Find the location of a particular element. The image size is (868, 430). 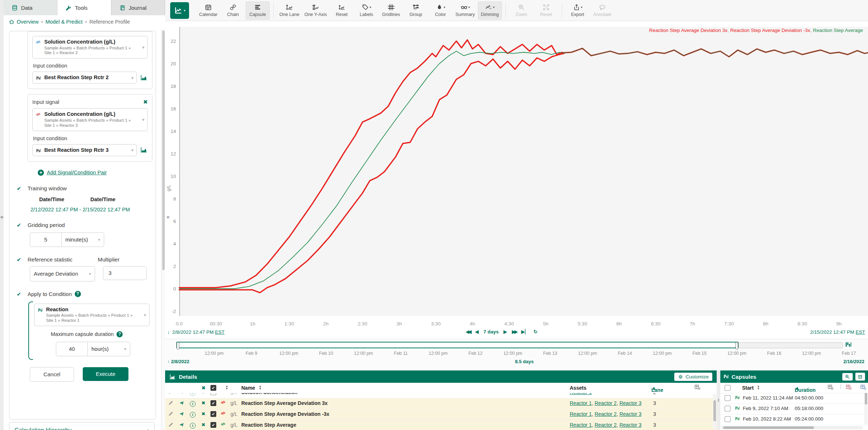

investigate-start: ↑ 2/8/2022 is located at coordinates (179, 362).